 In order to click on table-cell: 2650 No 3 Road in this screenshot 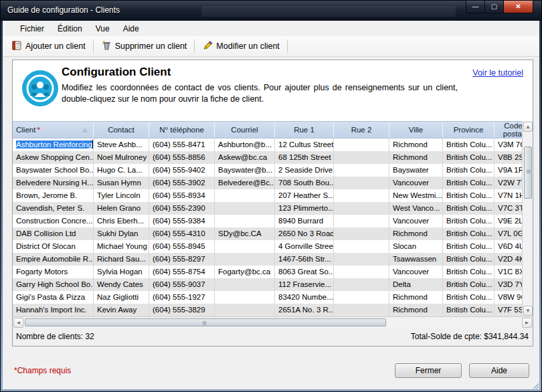, I will do `click(304, 234)`.